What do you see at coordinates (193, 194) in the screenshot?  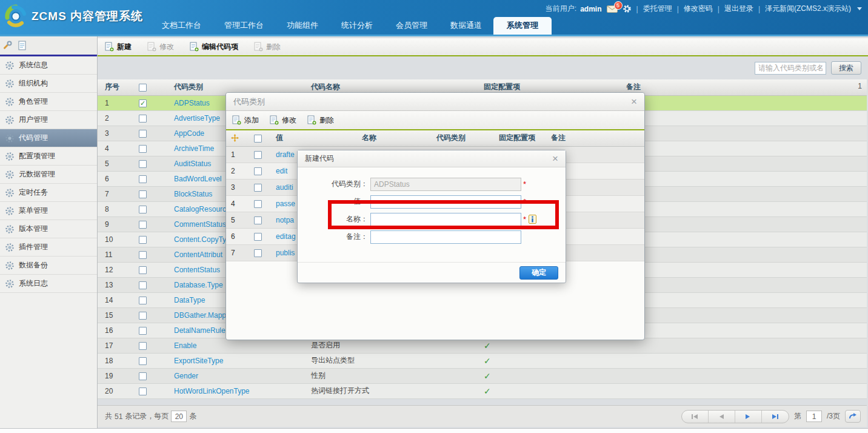 I see `code-category-link: BlockStatus` at bounding box center [193, 194].